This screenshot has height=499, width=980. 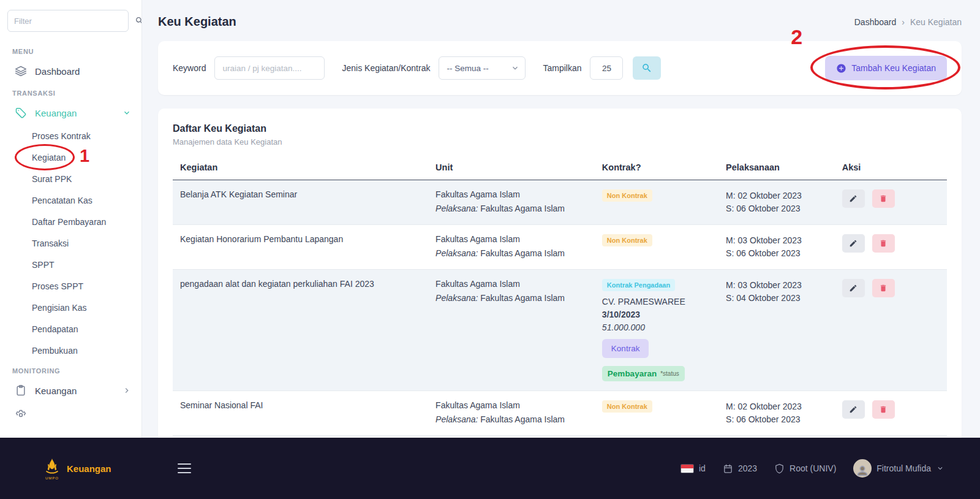 I want to click on cell-pelaksanaan: M: 02 Oktober 2023 S: 06 Oktober 2023, so click(x=777, y=202).